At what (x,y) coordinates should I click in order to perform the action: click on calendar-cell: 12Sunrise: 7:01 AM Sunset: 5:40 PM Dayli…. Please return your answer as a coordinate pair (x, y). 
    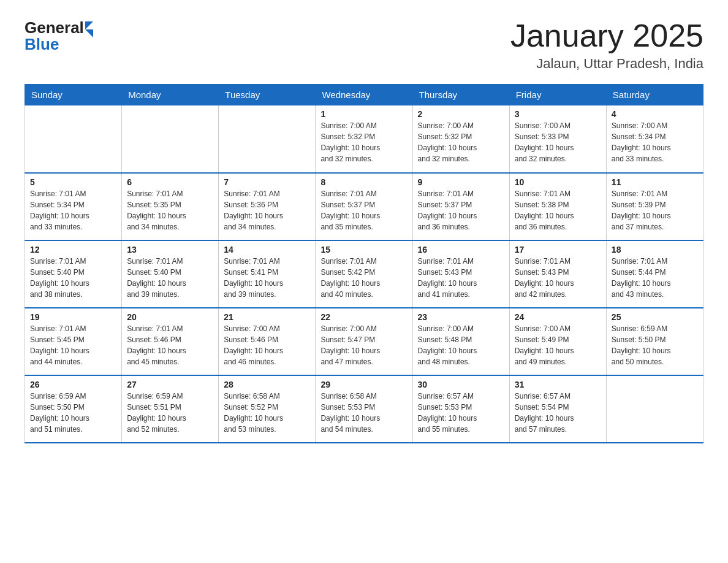
    Looking at the image, I should click on (74, 274).